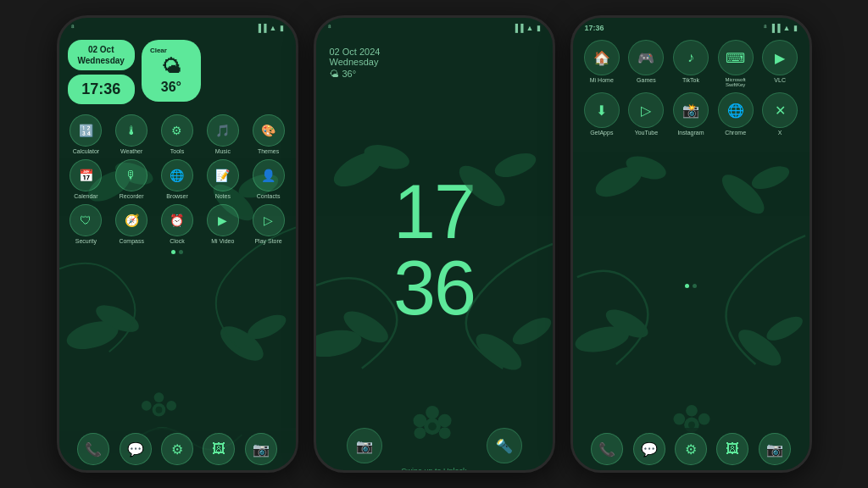 This screenshot has width=868, height=488. What do you see at coordinates (269, 175) in the screenshot?
I see `app-icon-contacts: 👤` at bounding box center [269, 175].